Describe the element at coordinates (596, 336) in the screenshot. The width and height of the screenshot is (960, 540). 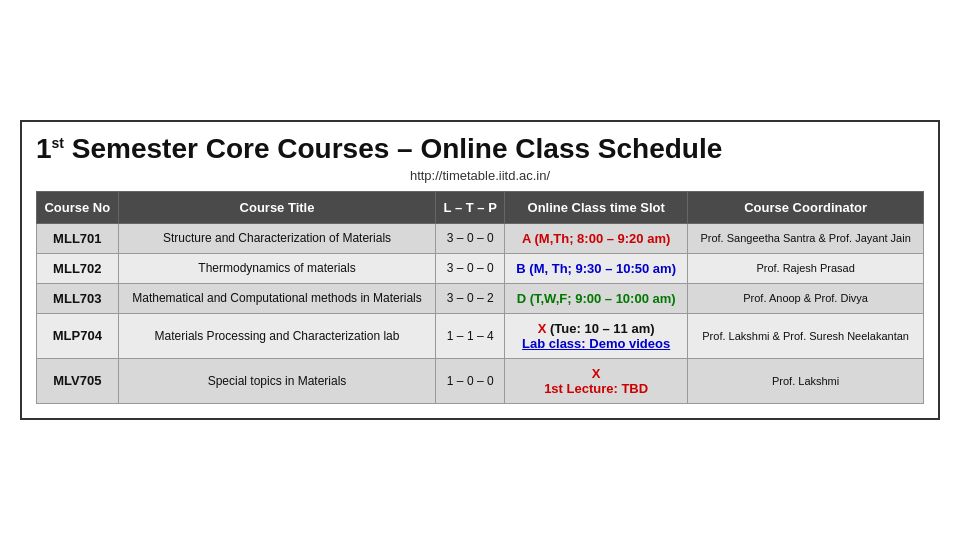
I see `time-slot: X (Tue: 10 – 11 am) Lab class: Demo vide…` at that location.